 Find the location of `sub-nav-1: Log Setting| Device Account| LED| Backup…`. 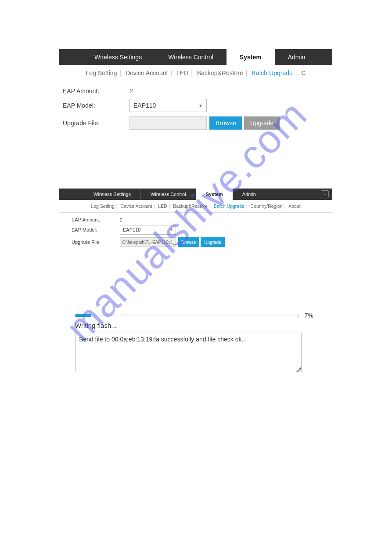

sub-nav-1: Log Setting| Device Account| LED| Backup… is located at coordinates (196, 73).